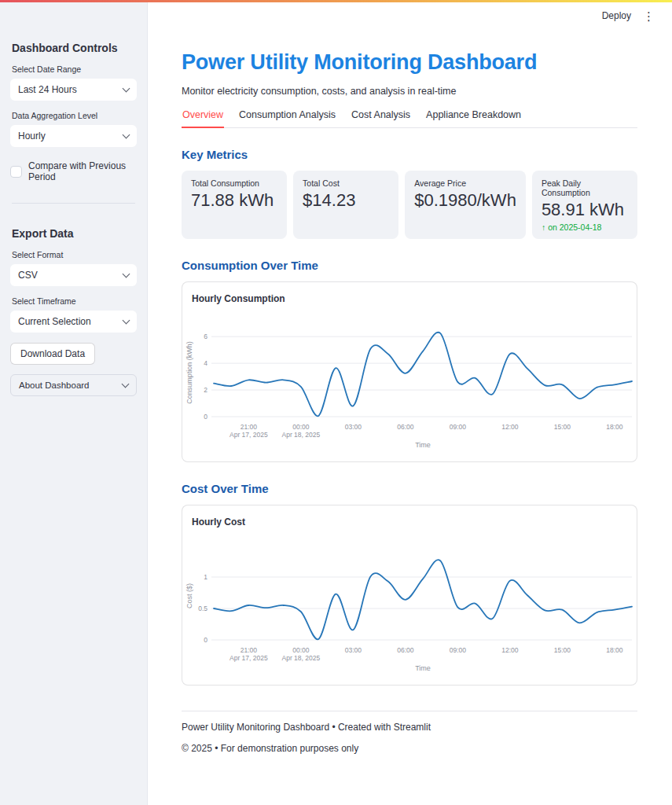 Image resolution: width=672 pixels, height=805 pixels. Describe the element at coordinates (465, 204) in the screenshot. I see `metric-average-price: Average Price $0.1980/kWh` at that location.